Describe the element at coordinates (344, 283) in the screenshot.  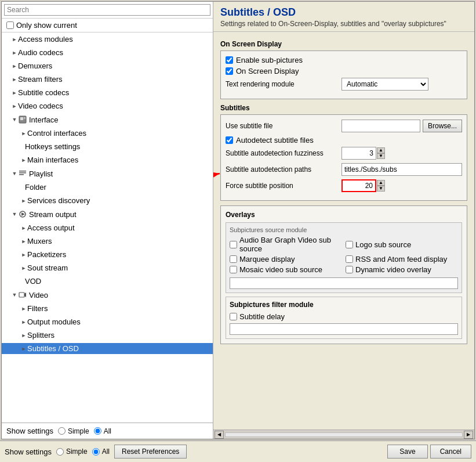
I see `overlays-path-input` at that location.